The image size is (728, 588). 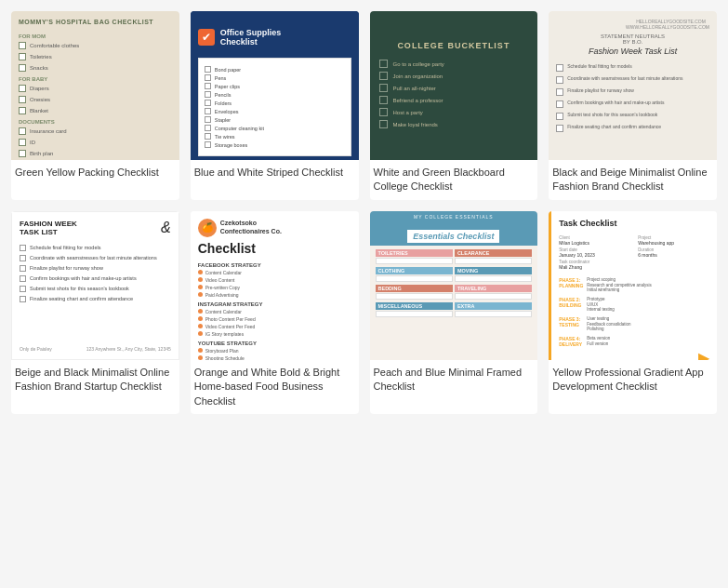 I want to click on t8-title: Task Checklist, so click(x=634, y=223).